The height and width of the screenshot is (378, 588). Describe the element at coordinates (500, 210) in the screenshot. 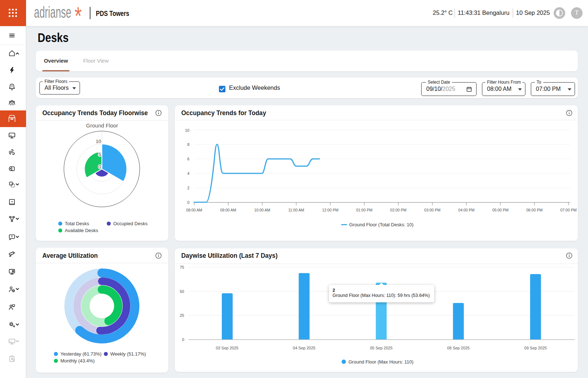

I see `svg-text: 05:00 PM` at that location.